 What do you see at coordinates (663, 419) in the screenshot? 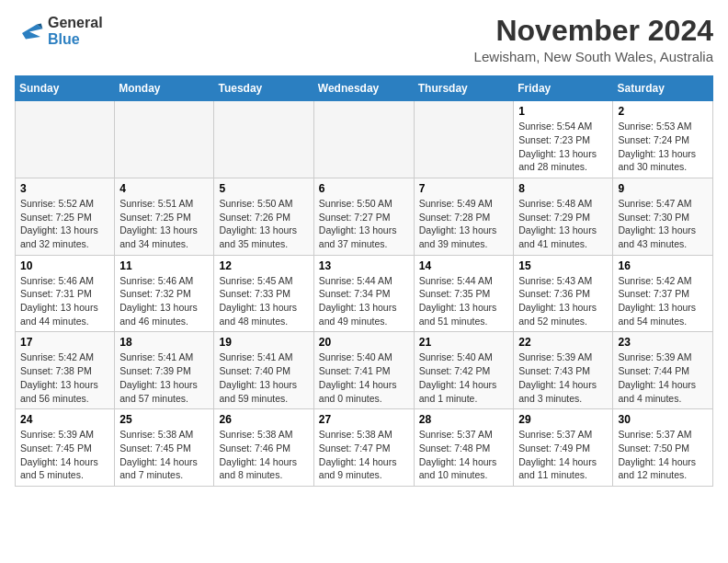
I see `day-number: 30` at bounding box center [663, 419].